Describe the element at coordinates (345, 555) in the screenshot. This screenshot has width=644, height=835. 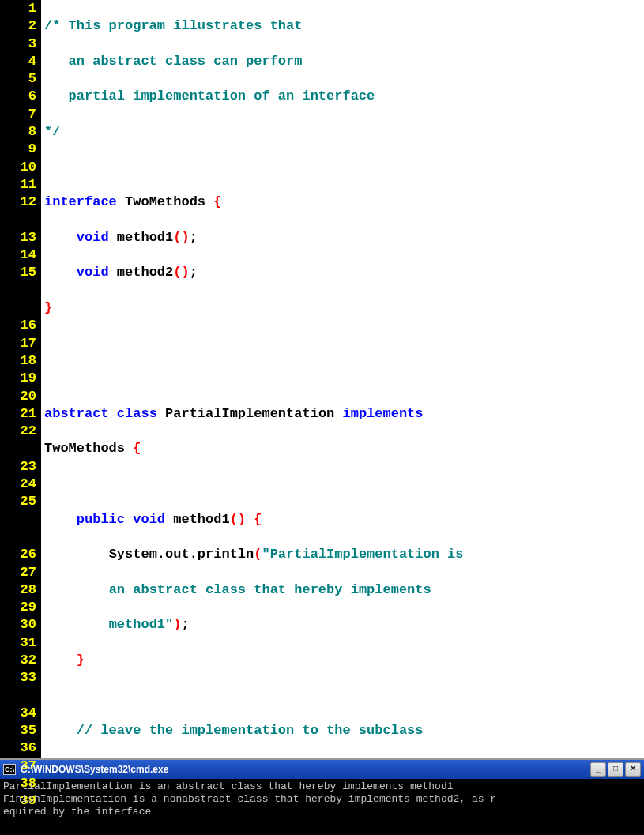
I see `code-line: System.out.println("PartialImplementatio…` at that location.